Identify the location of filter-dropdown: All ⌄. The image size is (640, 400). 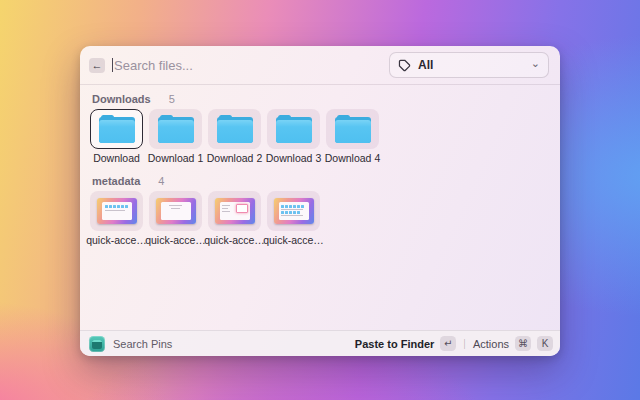
(469, 65).